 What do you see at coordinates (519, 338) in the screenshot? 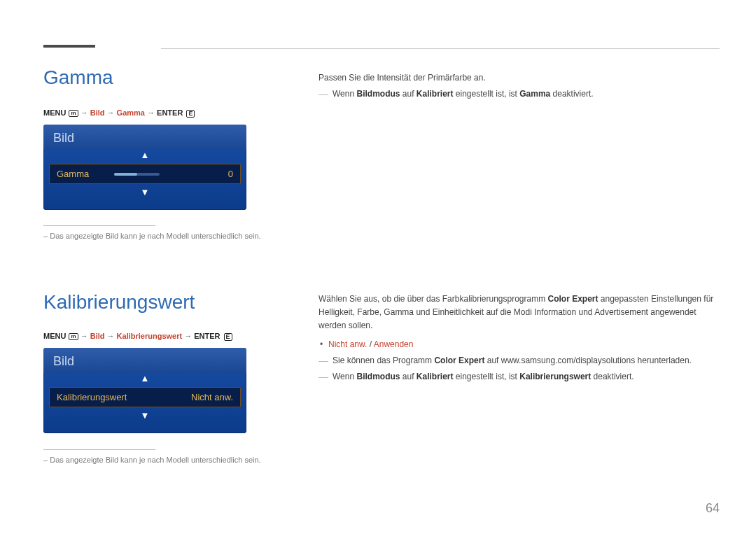
I see `description-kalibrierungswert: Wählen Sie aus, ob die über das Farbkali…` at bounding box center [519, 338].